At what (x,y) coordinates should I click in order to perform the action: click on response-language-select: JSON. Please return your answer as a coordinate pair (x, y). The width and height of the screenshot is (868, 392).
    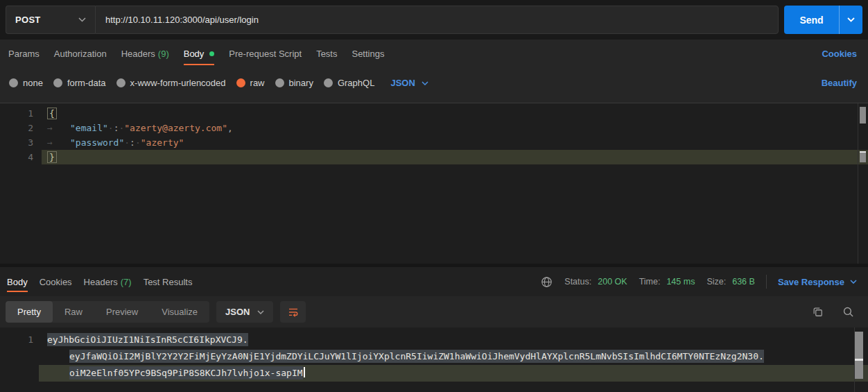
    Looking at the image, I should click on (245, 312).